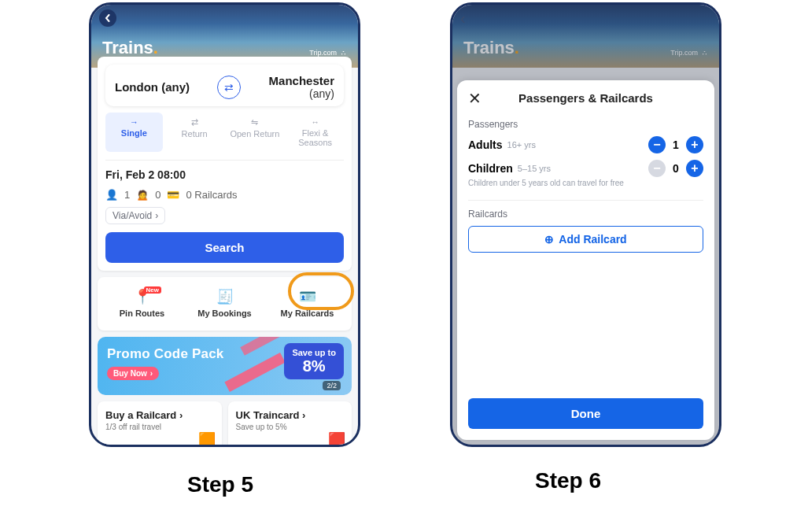 This screenshot has height=532, width=808. I want to click on bookings-icon: 🧾, so click(225, 297).